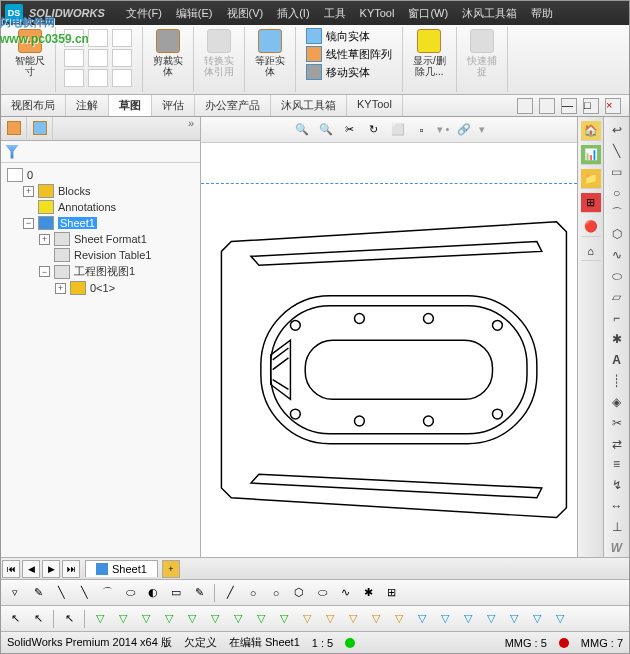 The height and width of the screenshot is (654, 630). What do you see at coordinates (122, 78) in the screenshot?
I see `text-tool` at bounding box center [122, 78].